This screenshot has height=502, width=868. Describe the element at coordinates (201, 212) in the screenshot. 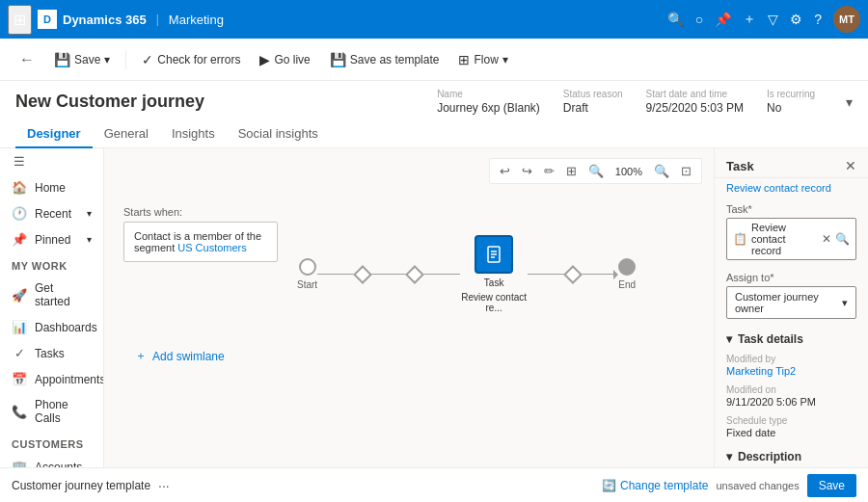

I see `starts-when-label: Starts when:` at that location.